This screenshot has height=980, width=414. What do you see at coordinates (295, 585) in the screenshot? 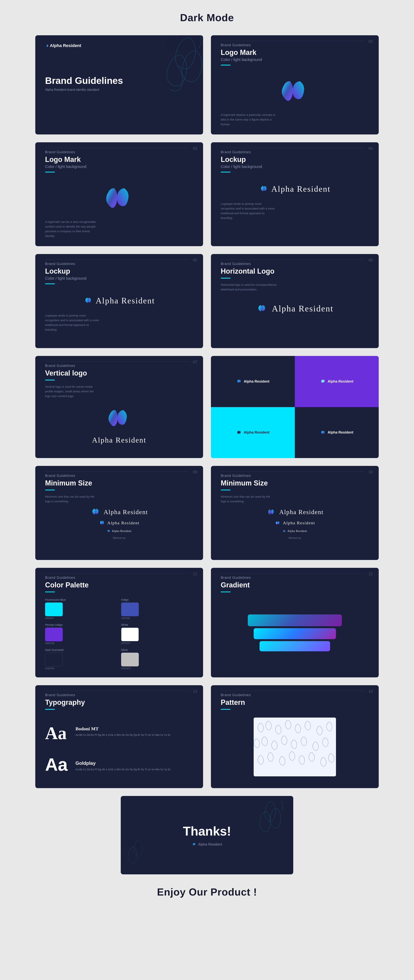
I see `card-title-12: Gradient` at bounding box center [295, 585].